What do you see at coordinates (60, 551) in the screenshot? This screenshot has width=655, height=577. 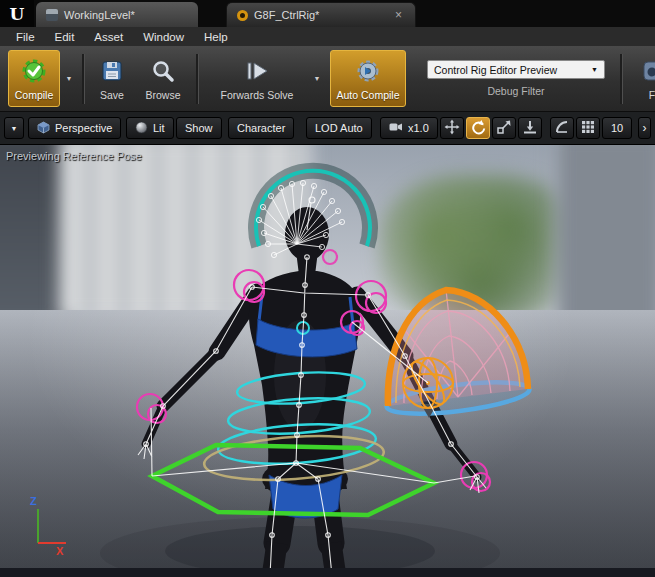 I see `axis-x-label: X` at bounding box center [60, 551].